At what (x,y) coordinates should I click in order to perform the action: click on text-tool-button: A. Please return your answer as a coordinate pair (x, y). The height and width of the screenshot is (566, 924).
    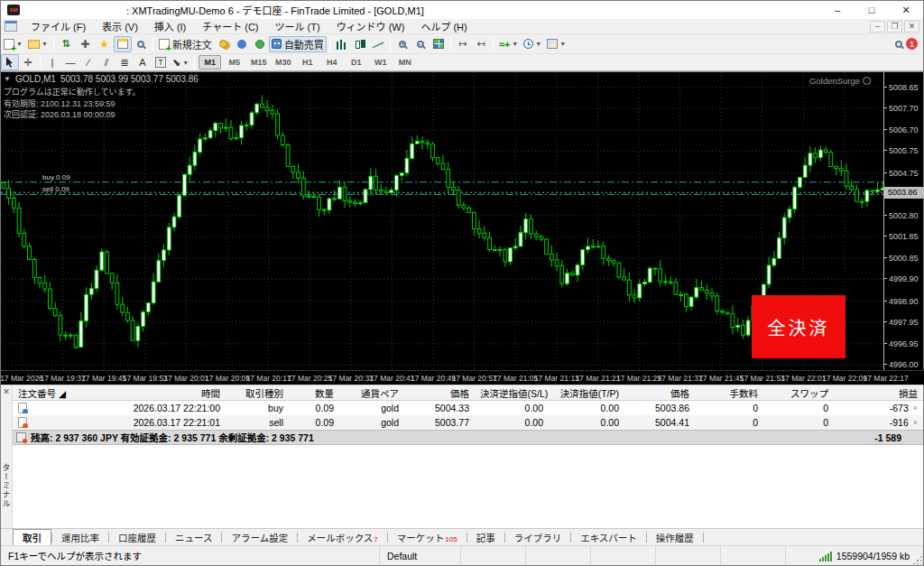
    Looking at the image, I should click on (143, 62).